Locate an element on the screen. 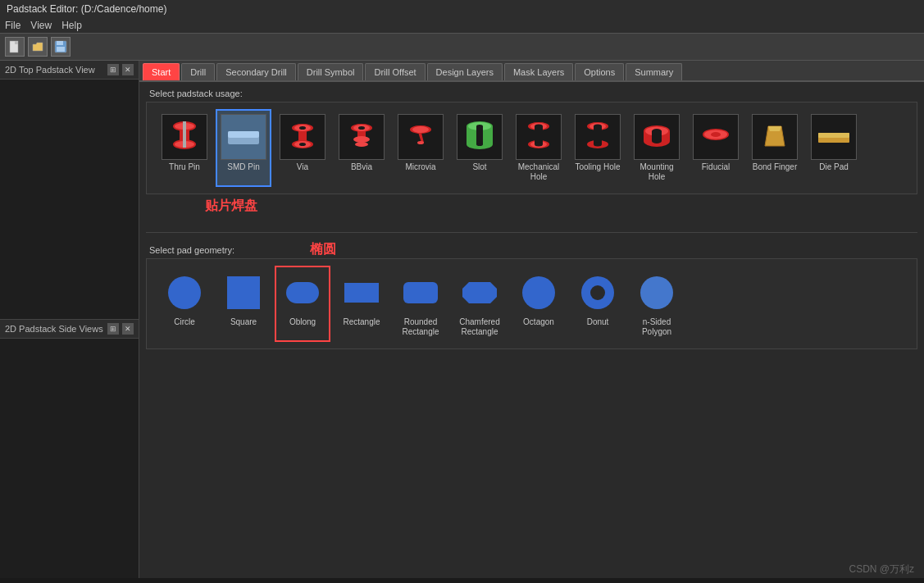 The width and height of the screenshot is (924, 583). left-panel-bottom: 2D Padstack Side Views ⊞ ✕ is located at coordinates (69, 449).